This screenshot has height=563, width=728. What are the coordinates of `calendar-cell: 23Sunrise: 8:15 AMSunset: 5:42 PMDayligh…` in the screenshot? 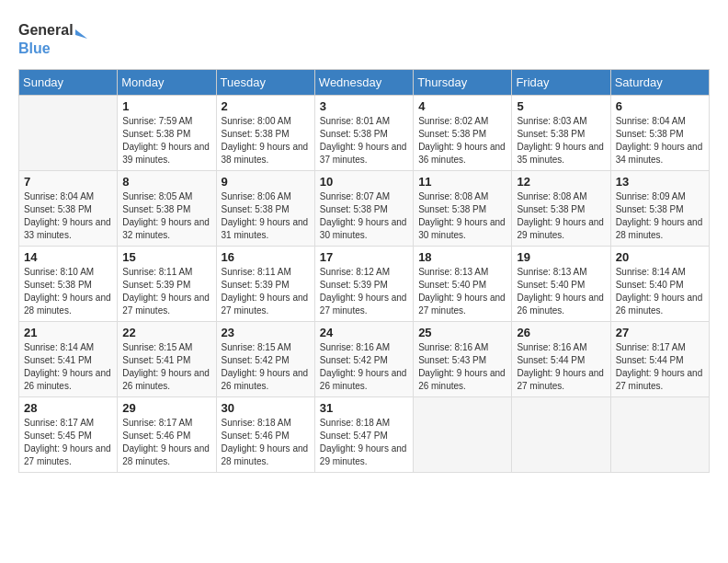 It's located at (265, 360).